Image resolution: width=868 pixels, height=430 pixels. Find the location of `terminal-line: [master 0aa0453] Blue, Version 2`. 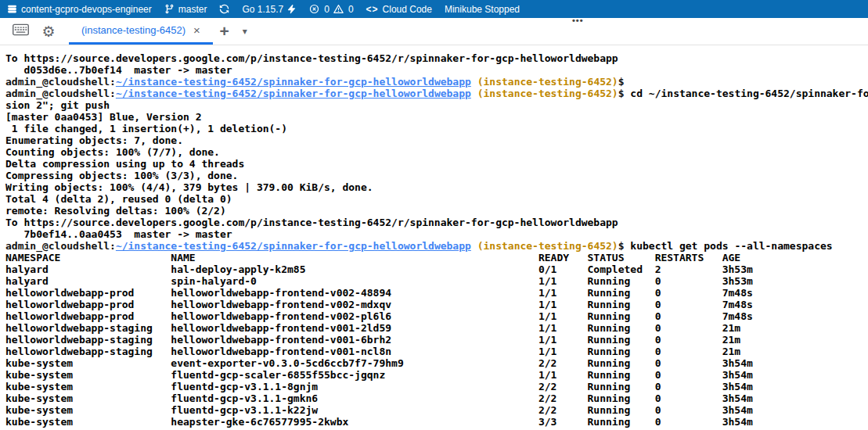

terminal-line: [master 0aa0453] Blue, Version 2 is located at coordinates (437, 117).